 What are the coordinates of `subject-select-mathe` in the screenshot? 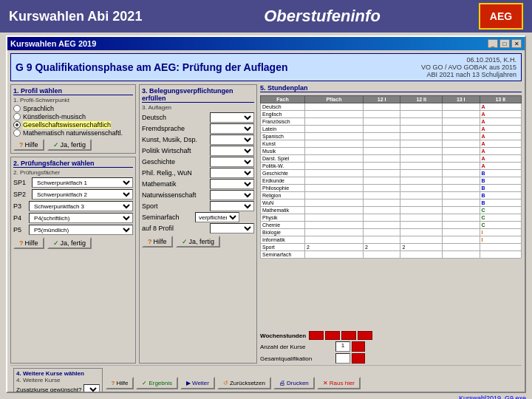 It's located at (232, 184).